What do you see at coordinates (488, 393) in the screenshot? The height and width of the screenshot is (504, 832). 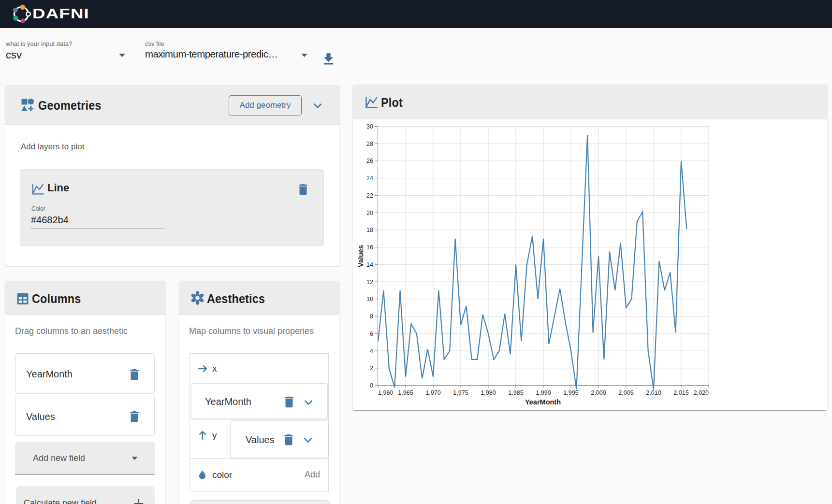 I see `svg-text: 1,980` at bounding box center [488, 393].